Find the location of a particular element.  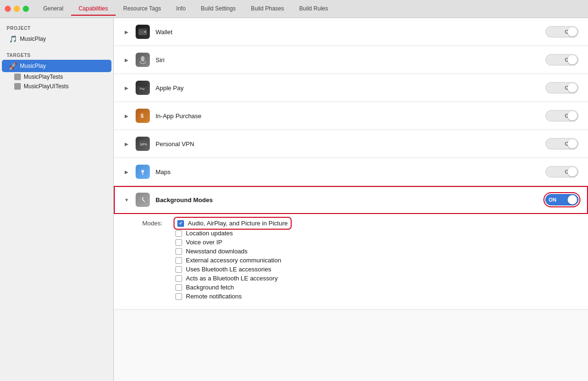

close-button is located at coordinates (8, 9).